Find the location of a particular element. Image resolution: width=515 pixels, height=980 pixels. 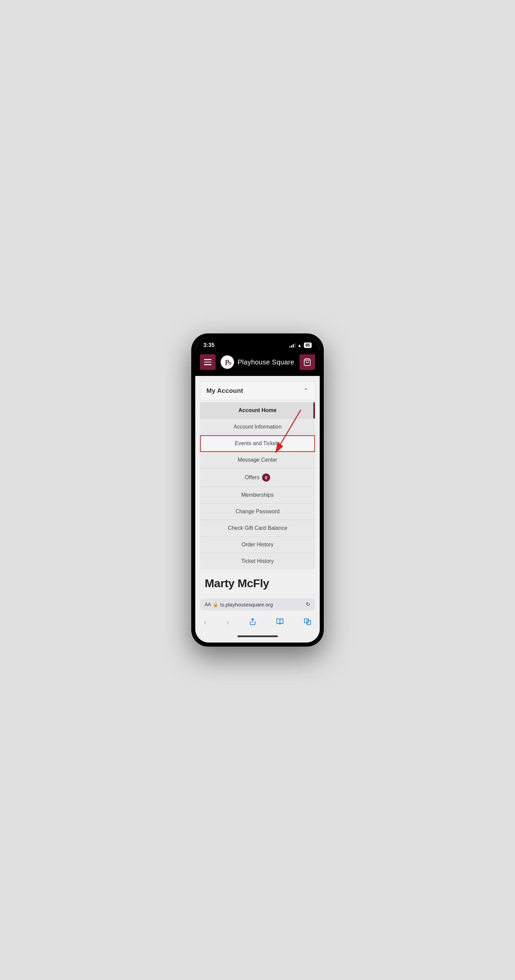

menu-item-ticket-history: Ticket History is located at coordinates (258, 561).